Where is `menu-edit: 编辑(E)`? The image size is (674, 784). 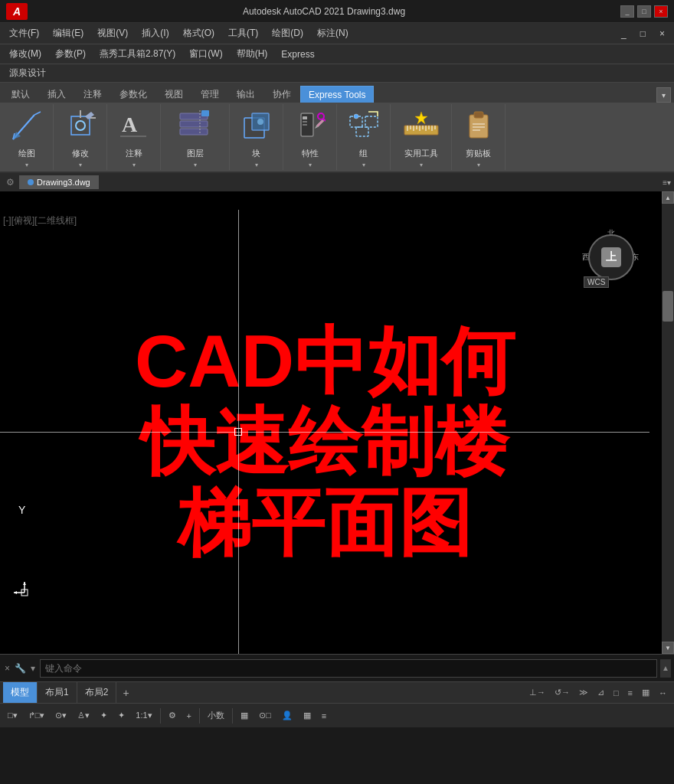 menu-edit: 编辑(E) is located at coordinates (68, 34).